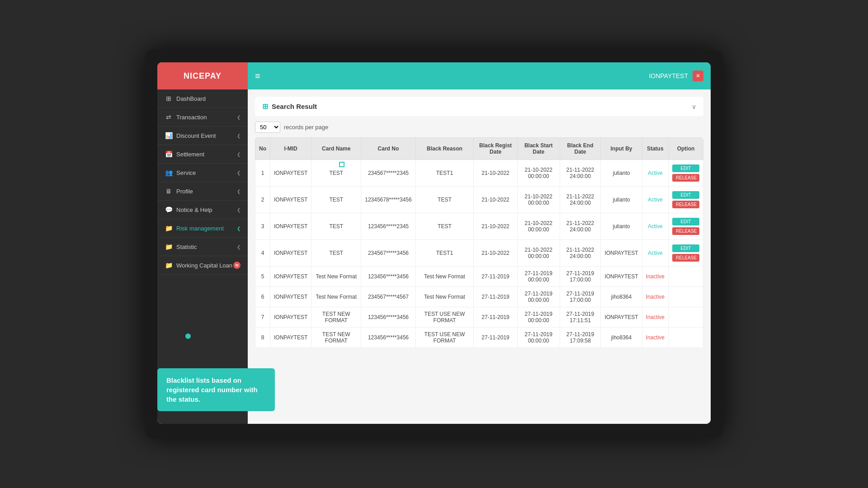 Image resolution: width=868 pixels, height=488 pixels. What do you see at coordinates (212, 389) in the screenshot?
I see `tooltip-text: Blacklist lists based on registered card…` at bounding box center [212, 389].